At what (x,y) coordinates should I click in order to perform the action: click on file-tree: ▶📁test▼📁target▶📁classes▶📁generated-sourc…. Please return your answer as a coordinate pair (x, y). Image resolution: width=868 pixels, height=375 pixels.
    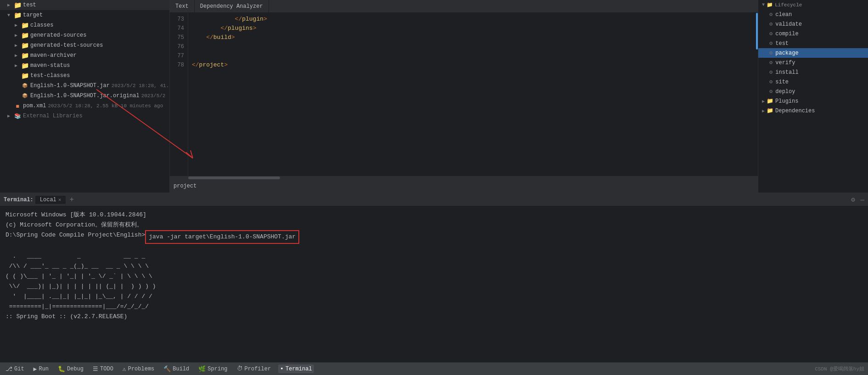
    Looking at the image, I should click on (85, 96).